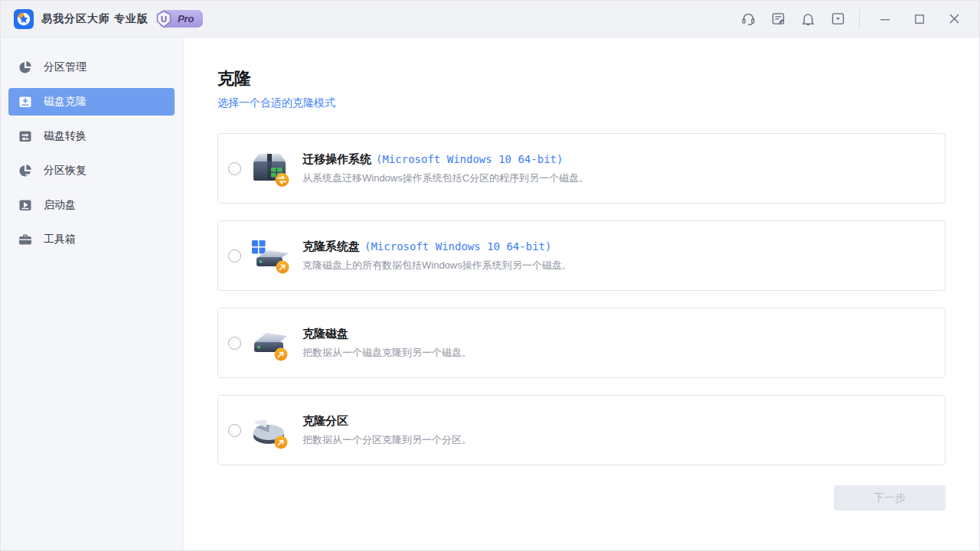  Describe the element at coordinates (582, 168) in the screenshot. I see `option-migrate-os: 迁移操作系统(Microsoft Windows 10 64-bit) 从系统盘…` at that location.